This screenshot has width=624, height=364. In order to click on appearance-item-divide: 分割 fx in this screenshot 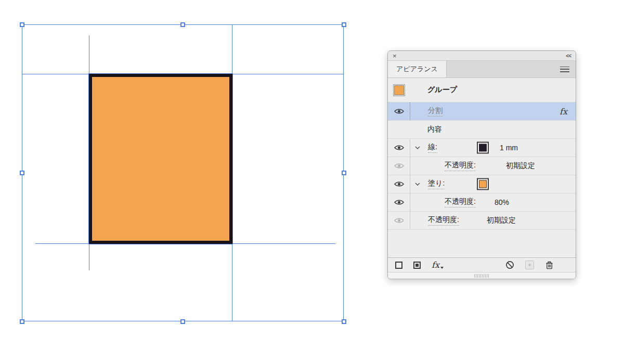, I will do `click(482, 111)`.